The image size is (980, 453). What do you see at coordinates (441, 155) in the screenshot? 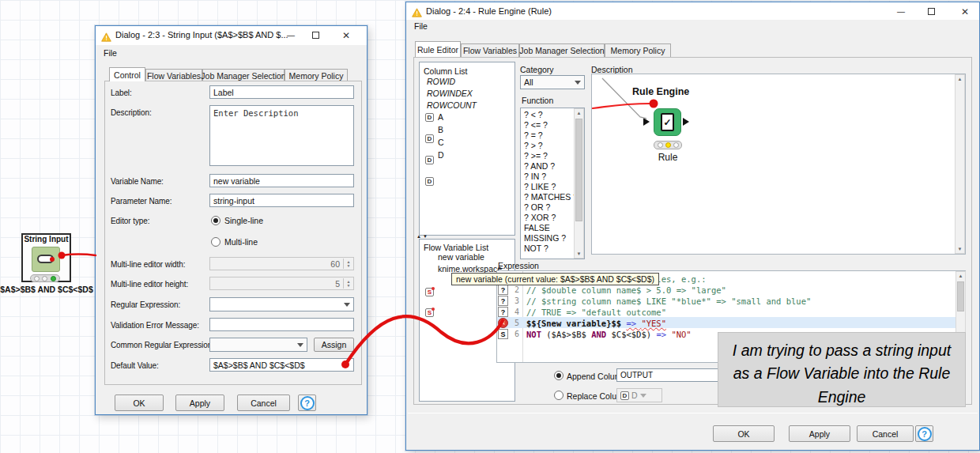
I see `list-item-column-d: D` at bounding box center [441, 155].